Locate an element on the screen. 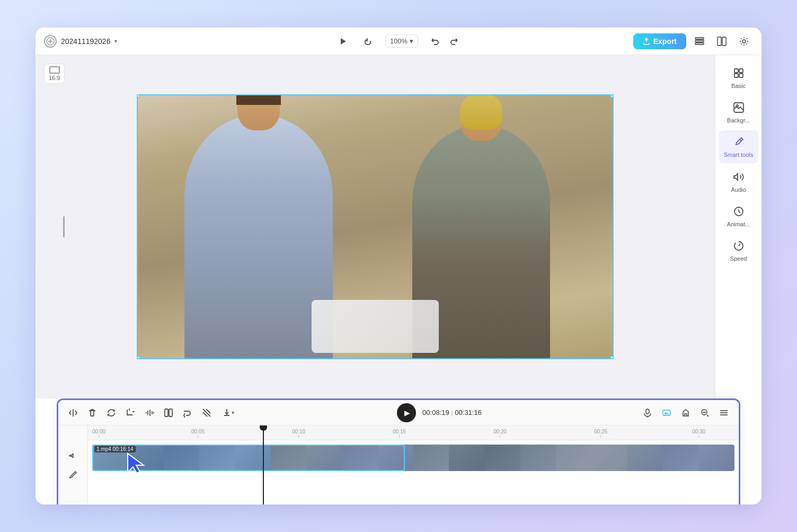 This screenshot has width=797, height=532. ruler-mark-5: 00:25 is located at coordinates (601, 433).